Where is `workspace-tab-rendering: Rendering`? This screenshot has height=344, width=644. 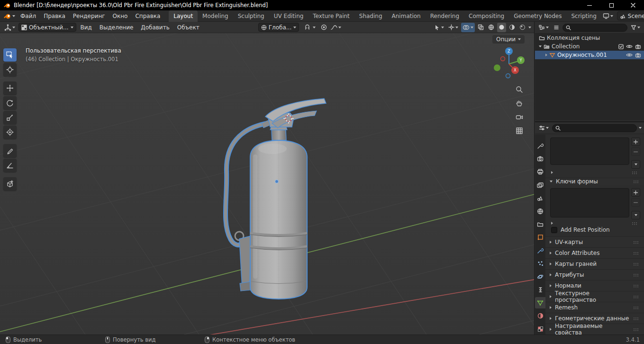
workspace-tab-rendering: Rendering is located at coordinates (444, 16).